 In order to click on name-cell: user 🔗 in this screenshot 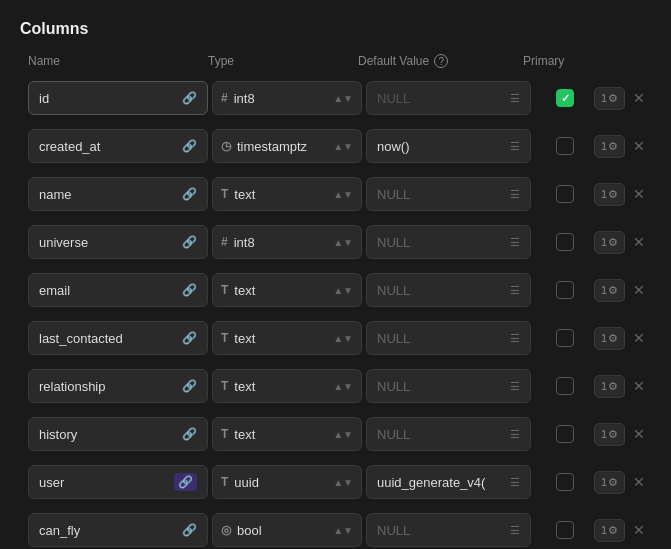, I will do `click(118, 482)`.